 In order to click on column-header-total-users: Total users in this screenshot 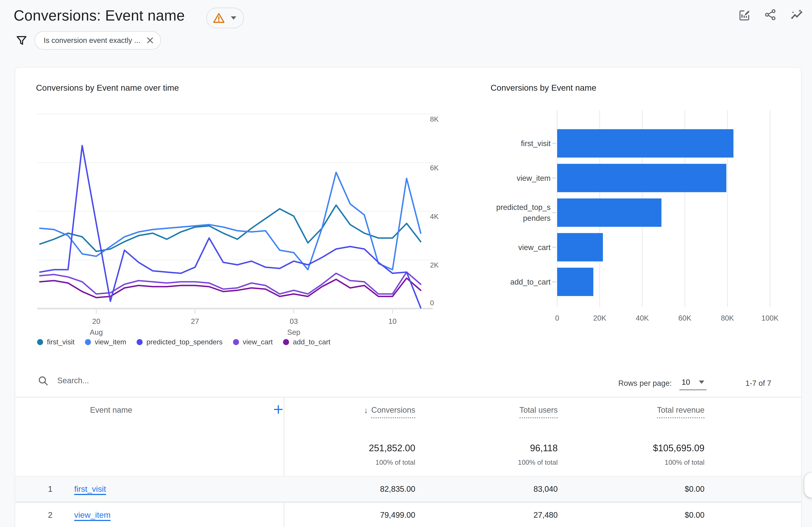, I will do `click(539, 412)`.